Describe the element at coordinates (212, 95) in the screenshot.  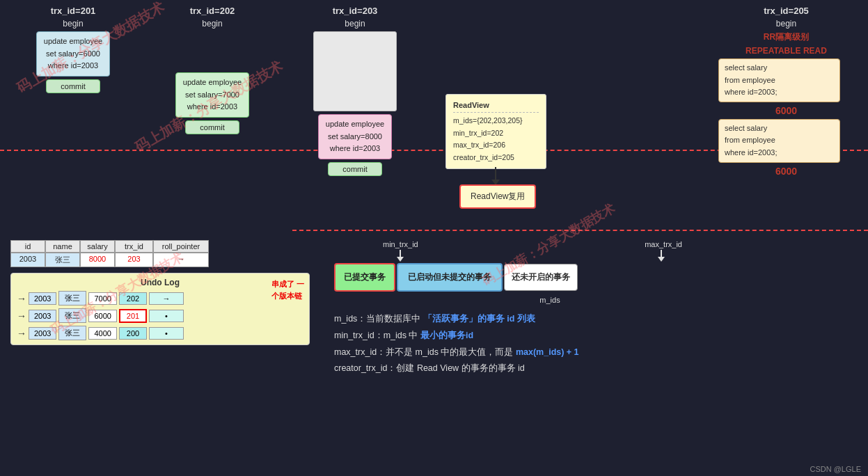
I see `trx-202-sql: update employeeset salary=7000where id=2…` at that location.